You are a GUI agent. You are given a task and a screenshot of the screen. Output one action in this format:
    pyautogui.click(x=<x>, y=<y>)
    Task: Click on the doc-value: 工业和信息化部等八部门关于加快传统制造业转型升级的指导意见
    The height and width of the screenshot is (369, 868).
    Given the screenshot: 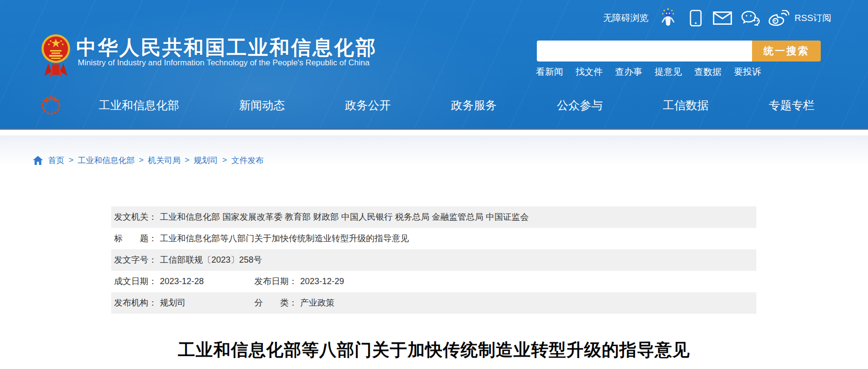 What is the action you would take?
    pyautogui.click(x=284, y=238)
    